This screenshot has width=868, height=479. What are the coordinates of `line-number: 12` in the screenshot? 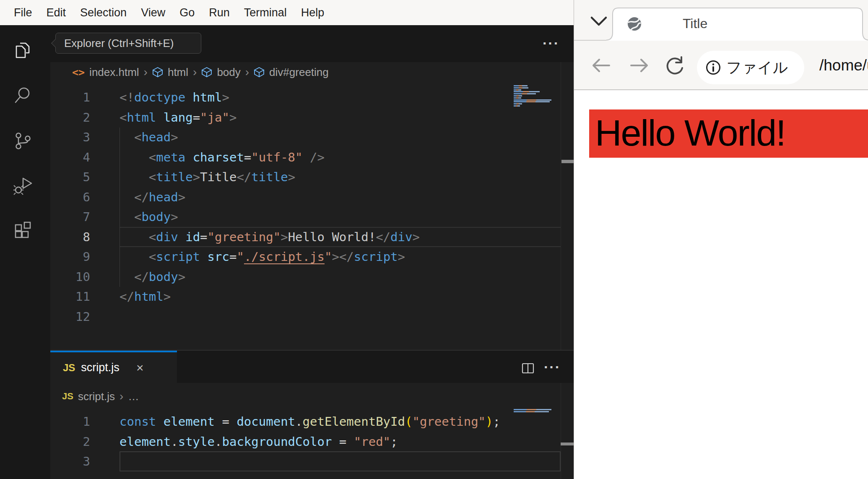 It's located at (70, 317).